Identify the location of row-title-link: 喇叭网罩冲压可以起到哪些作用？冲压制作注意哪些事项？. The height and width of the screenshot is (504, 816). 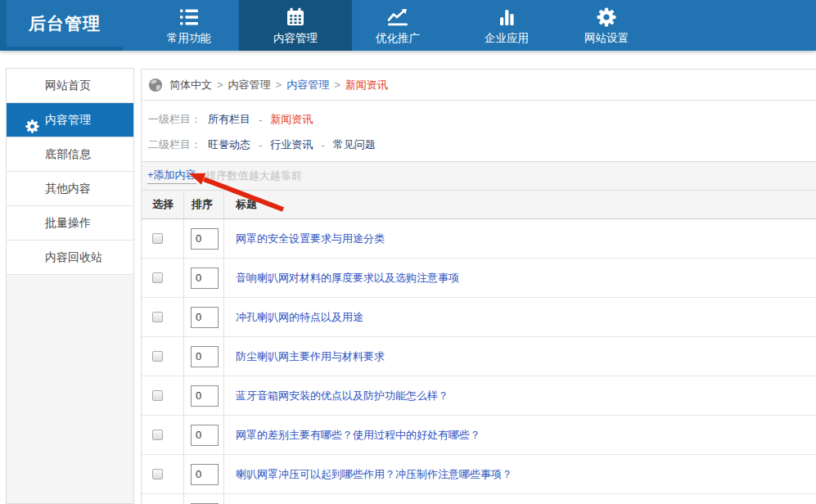
(374, 475).